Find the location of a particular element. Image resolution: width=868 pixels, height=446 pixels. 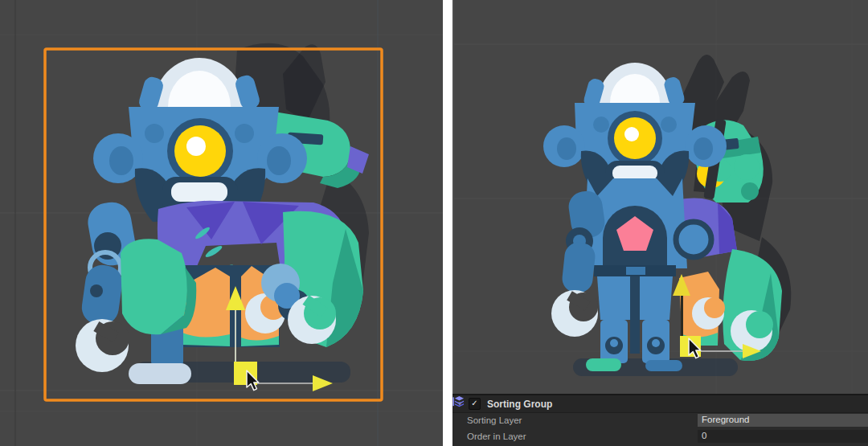

component-enabled-checkbox: ✓ is located at coordinates (474, 403).